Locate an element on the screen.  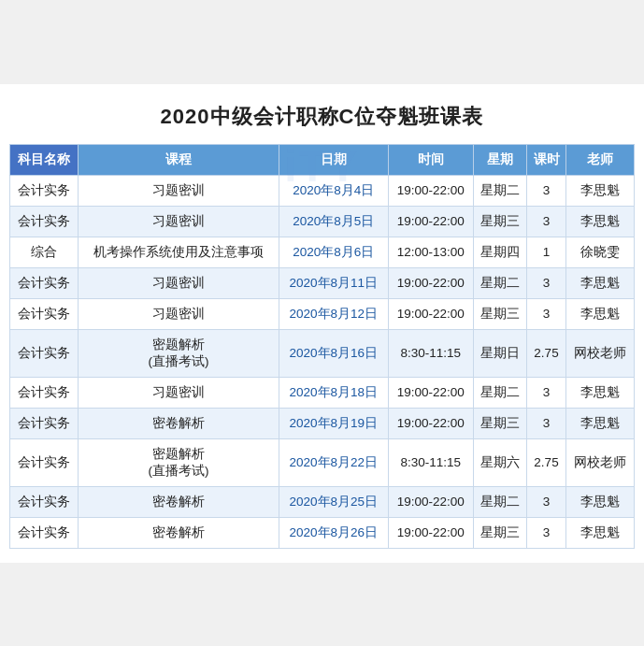
cell-date: 2020年8月12日 is located at coordinates (335, 314).